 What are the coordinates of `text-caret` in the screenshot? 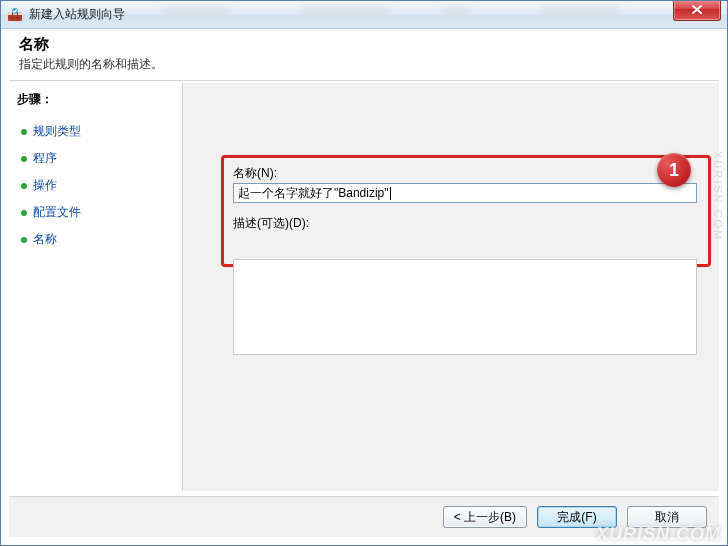 It's located at (390, 194).